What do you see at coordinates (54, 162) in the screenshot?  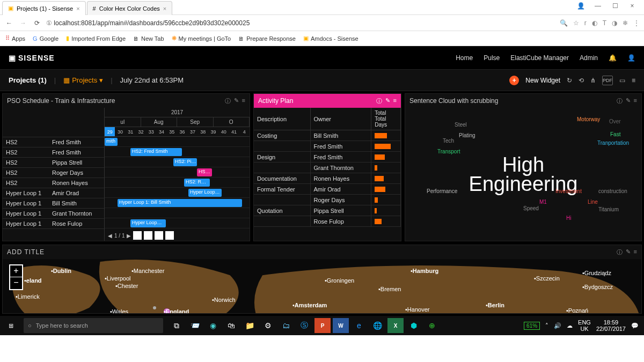 I see `table-row: HS2Pippa Strell` at bounding box center [54, 162].